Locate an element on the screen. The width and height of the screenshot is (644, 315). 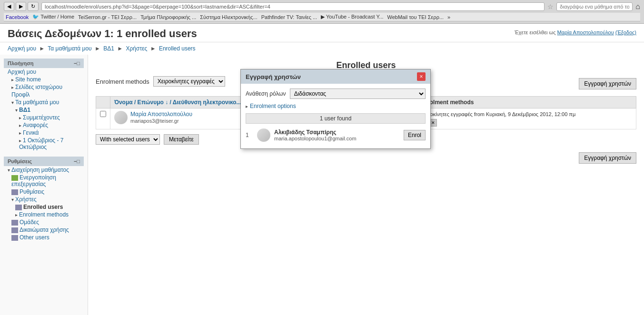
metavite-button: Μεταβείτε is located at coordinates (181, 139).